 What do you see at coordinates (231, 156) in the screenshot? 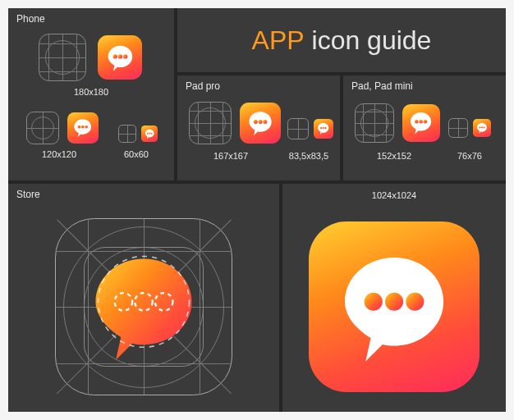
I see `size-label-167: 167x167` at bounding box center [231, 156].